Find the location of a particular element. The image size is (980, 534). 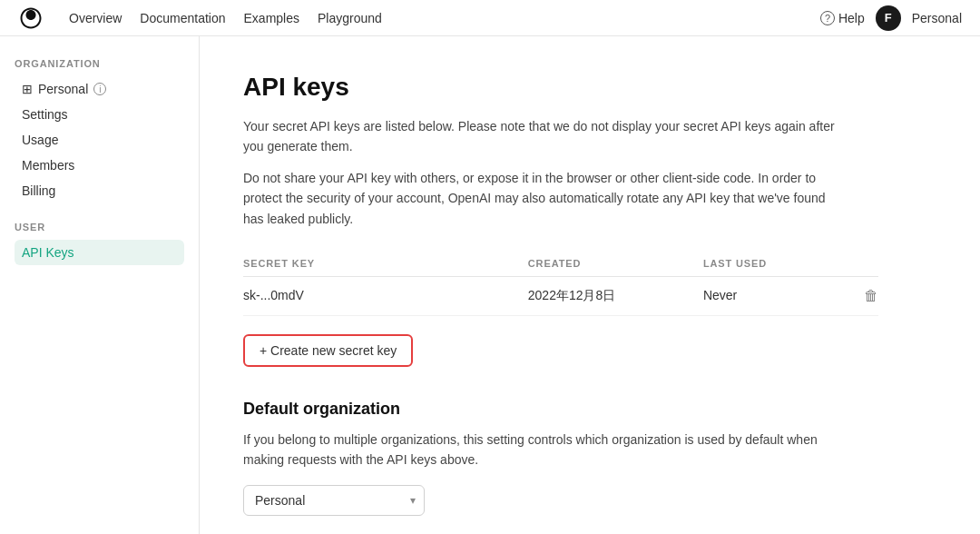

sidebar-item-billing: Billing is located at coordinates (100, 191).